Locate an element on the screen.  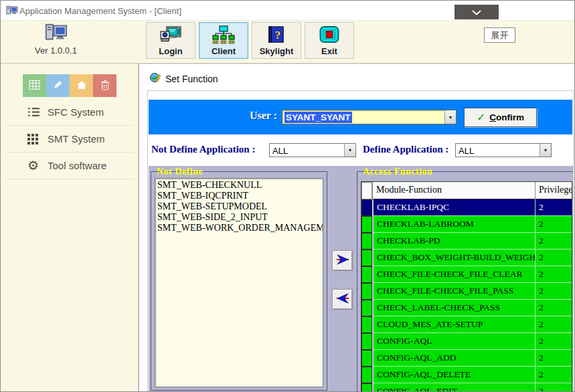
sidebar-item-tool-software: ⚙ Tool software is located at coordinates (70, 166).